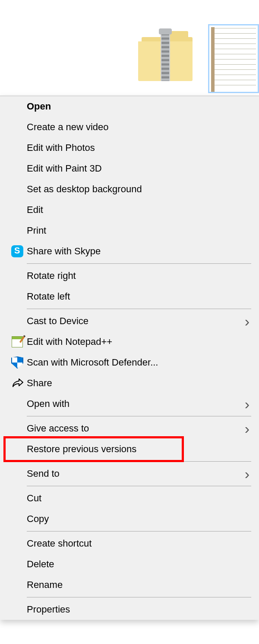 The height and width of the screenshot is (644, 259). Describe the element at coordinates (130, 106) in the screenshot. I see `menu-item-open: Open` at that location.